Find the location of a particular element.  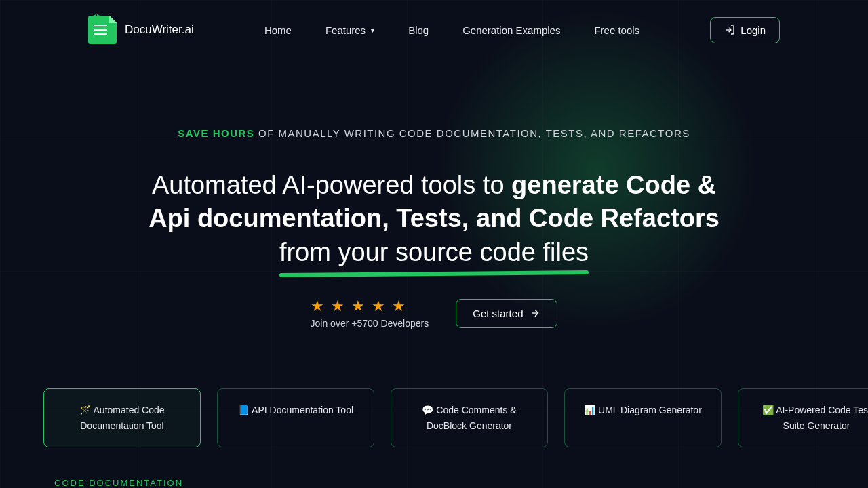

login-label: Login is located at coordinates (753, 30).